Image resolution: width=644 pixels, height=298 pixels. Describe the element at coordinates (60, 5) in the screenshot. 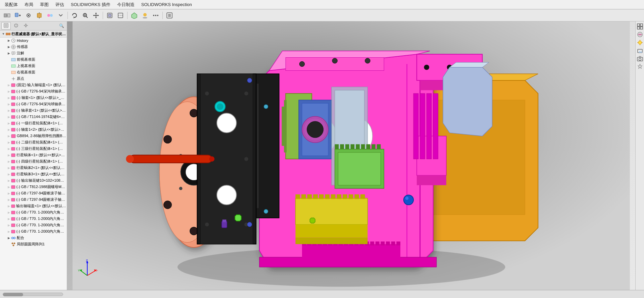

I see `menu-evaluate: 评估` at that location.